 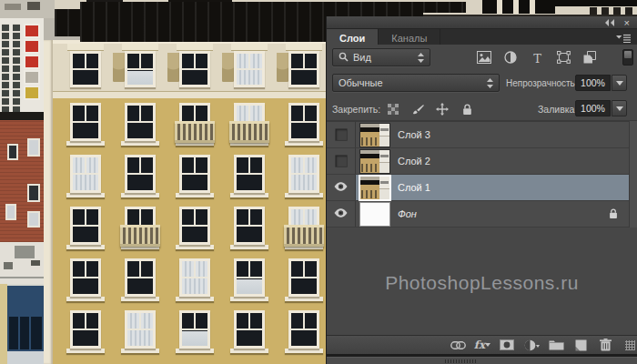 What do you see at coordinates (531, 345) in the screenshot?
I see `adjustment-layer-icon` at bounding box center [531, 345].